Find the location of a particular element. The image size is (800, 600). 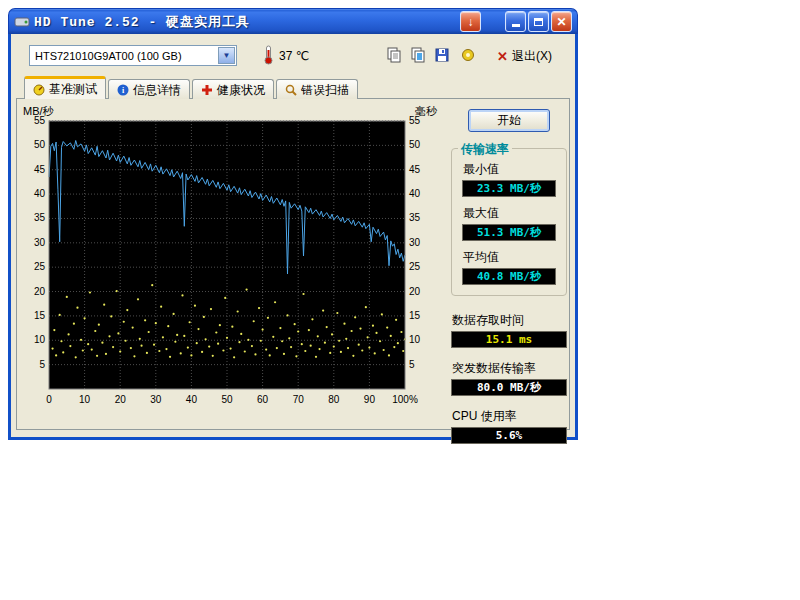

chevron-down-icon: ▼ is located at coordinates (226, 56).